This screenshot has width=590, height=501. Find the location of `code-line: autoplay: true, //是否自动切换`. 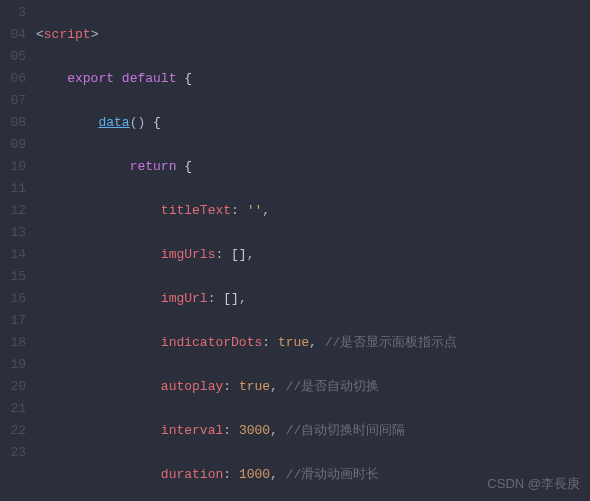

code-line: autoplay: true, //是否自动切换 is located at coordinates (313, 387).